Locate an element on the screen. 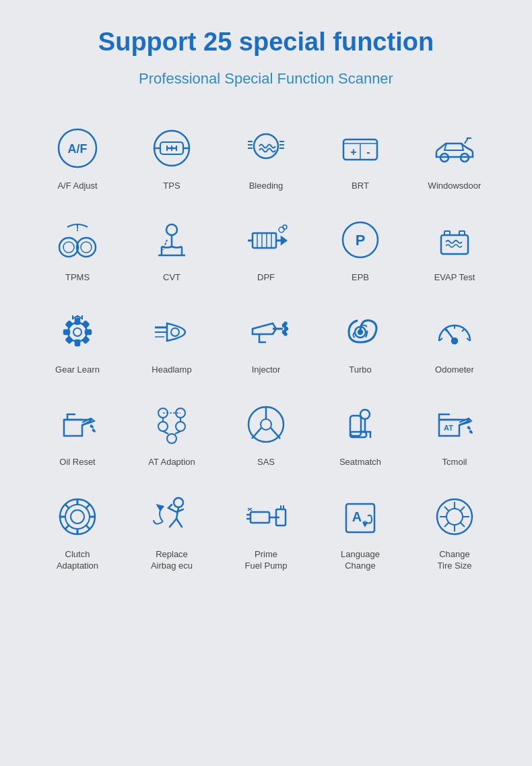 This screenshot has width=532, height=766. replace-airbag-ecu-icon is located at coordinates (172, 517).